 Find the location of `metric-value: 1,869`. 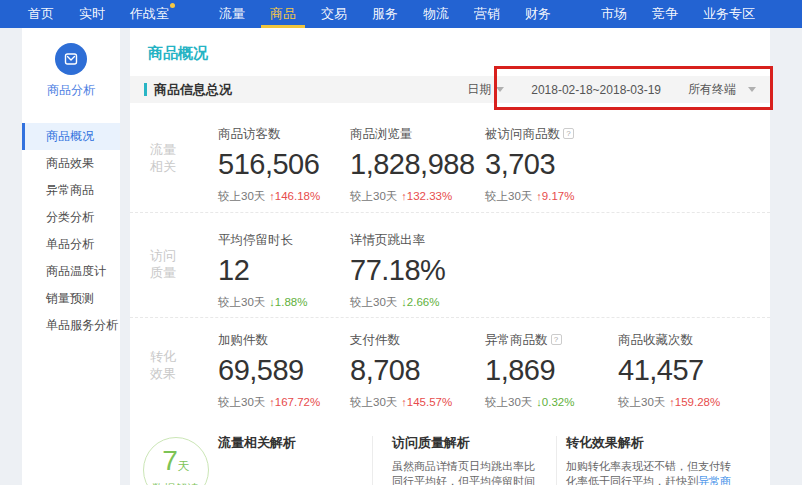

metric-value: 1,869 is located at coordinates (551, 370).